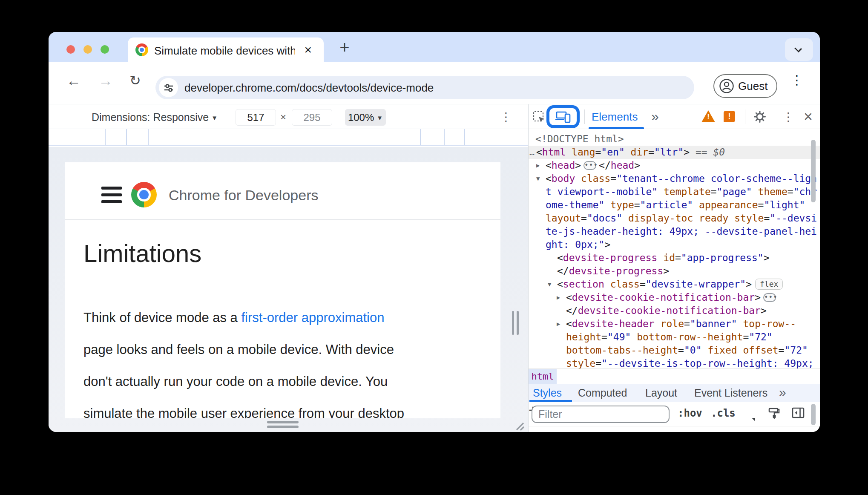 This screenshot has height=495, width=868. What do you see at coordinates (532, 153) in the screenshot?
I see `gutter-ellipsis-icon: …` at bounding box center [532, 153].